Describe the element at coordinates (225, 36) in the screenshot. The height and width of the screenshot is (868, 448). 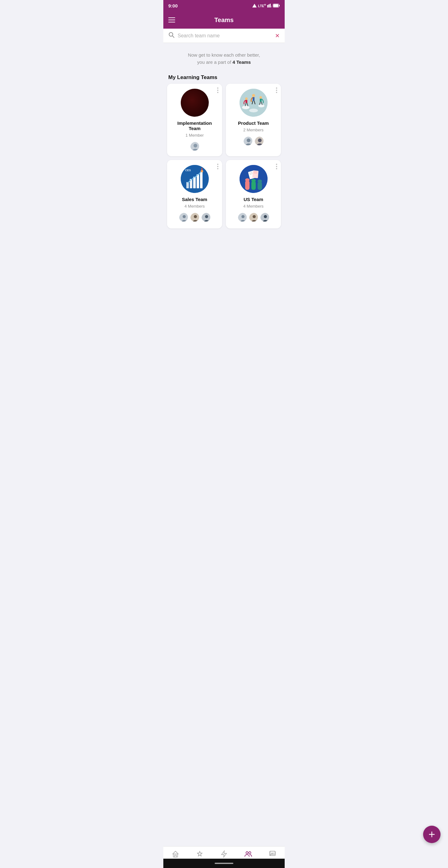
I see `search-input` at that location.